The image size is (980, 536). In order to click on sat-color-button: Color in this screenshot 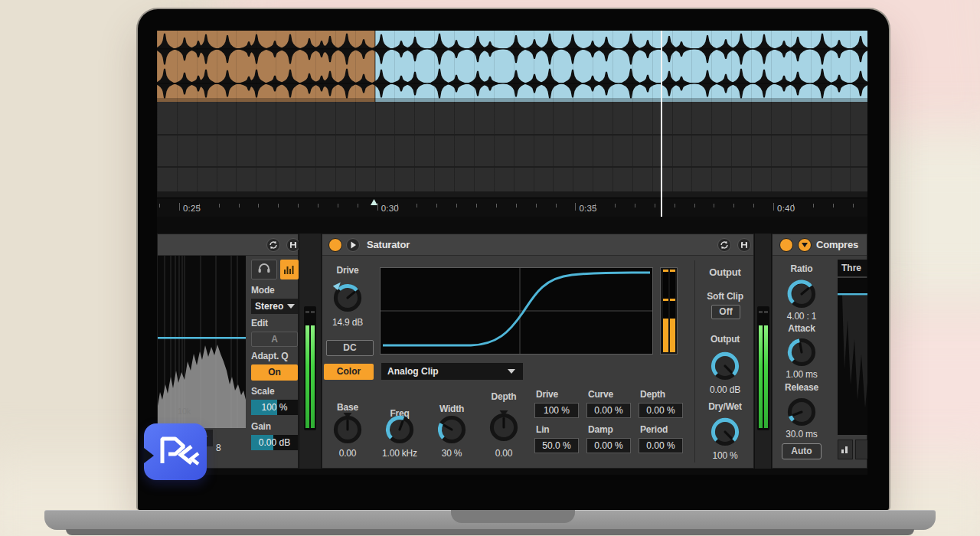, I will do `click(349, 372)`.